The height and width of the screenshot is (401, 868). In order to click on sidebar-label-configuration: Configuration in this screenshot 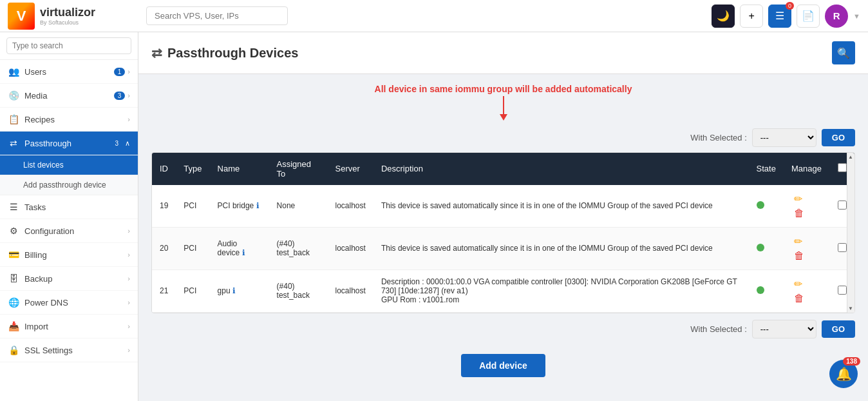, I will do `click(76, 231)`.